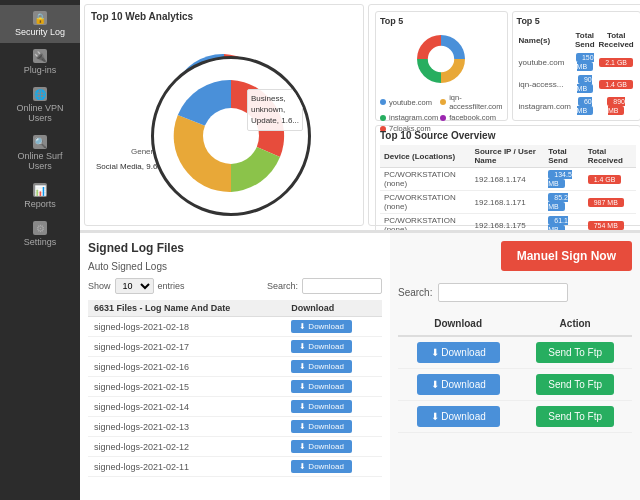  Describe the element at coordinates (224, 16) in the screenshot. I see `left-chart-title: Top 10 Web Analytics` at that location.